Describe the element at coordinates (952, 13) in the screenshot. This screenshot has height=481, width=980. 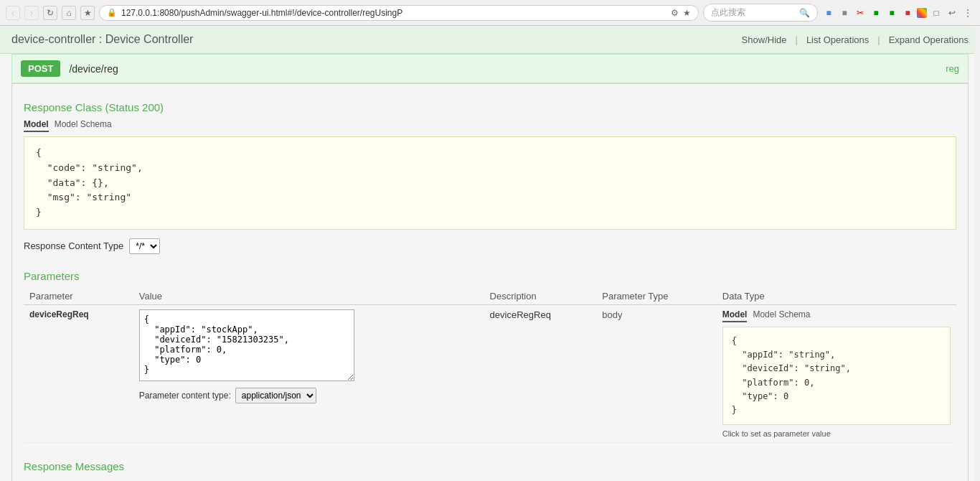
I see `undo-icon: ↩` at that location.